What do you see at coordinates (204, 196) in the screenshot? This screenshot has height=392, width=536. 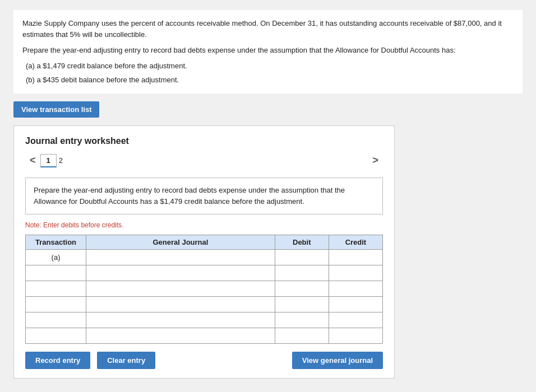 I see `instruction-box: Prepare the year-end adjusting entry to …` at bounding box center [204, 196].